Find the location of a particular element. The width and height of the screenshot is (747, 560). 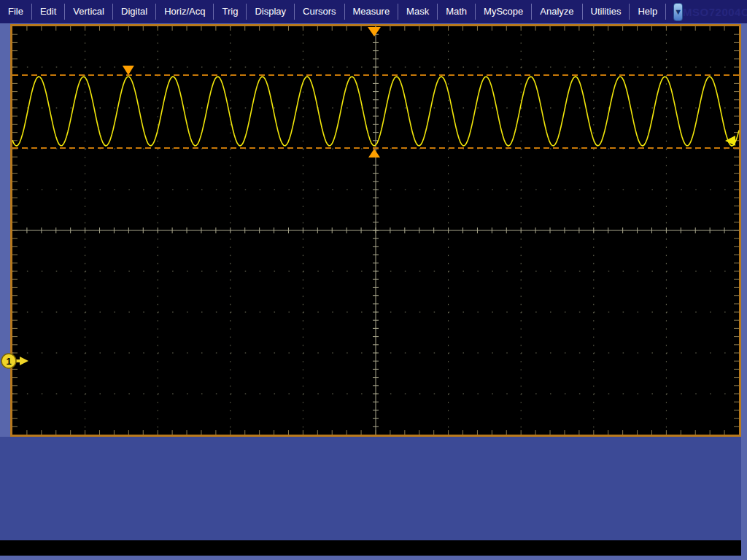

svg-text: 1 is located at coordinates (9, 362).